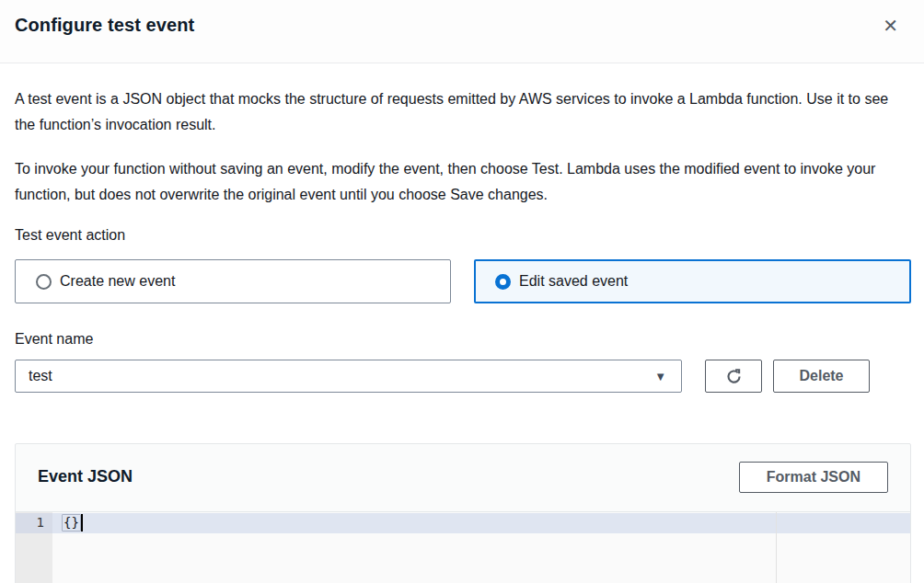  I want to click on test-event-action-group: Create new event Edit saved event, so click(463, 281).